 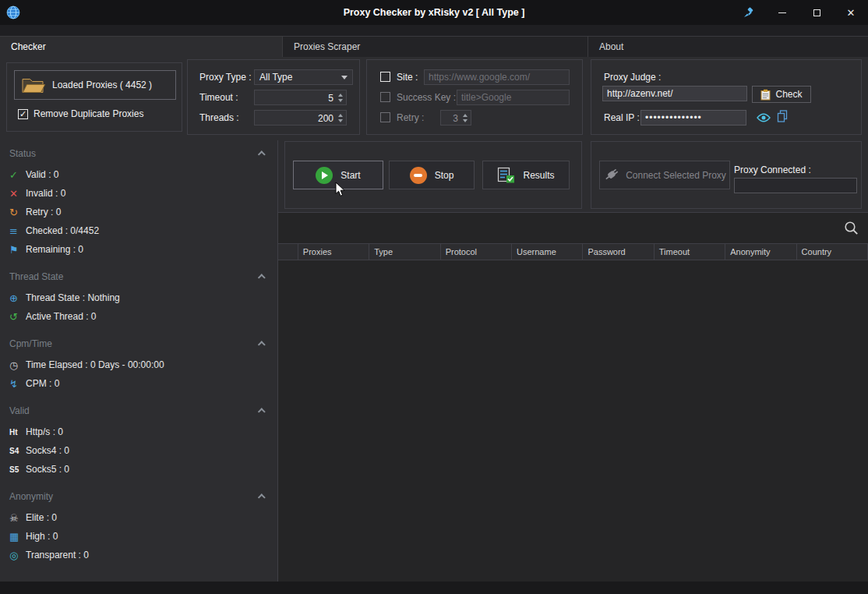 I want to click on tab-proxies-scraper: Proxies Scraper, so click(x=435, y=47).